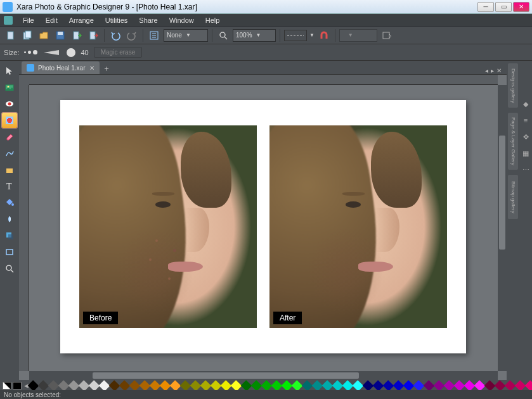 Image resolution: width=532 pixels, height=399 pixels. What do you see at coordinates (526, 104) in the screenshot?
I see `color-picker-icon: ◆` at bounding box center [526, 104].